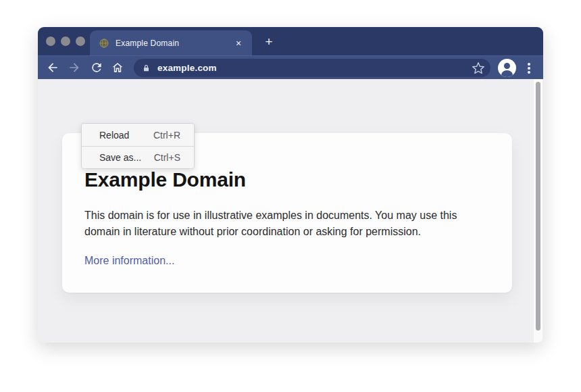  What do you see at coordinates (171, 43) in the screenshot?
I see `tab-example-domain: Example Domain ×` at bounding box center [171, 43].